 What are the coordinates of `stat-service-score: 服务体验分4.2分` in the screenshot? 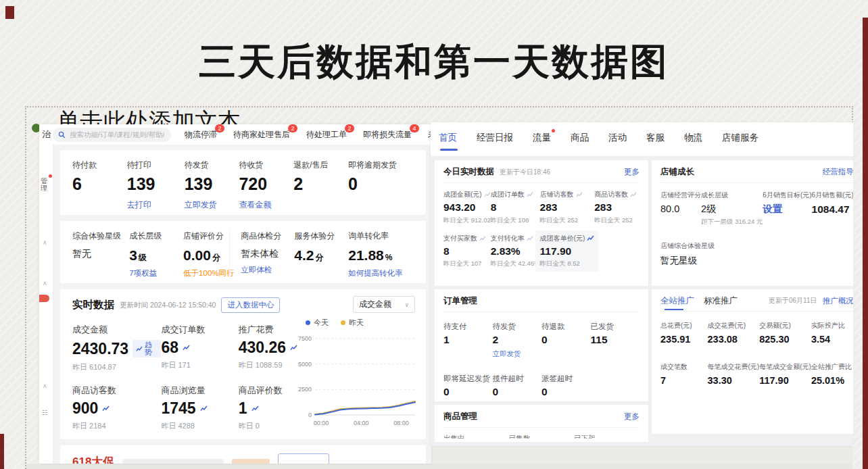 It's located at (321, 254).